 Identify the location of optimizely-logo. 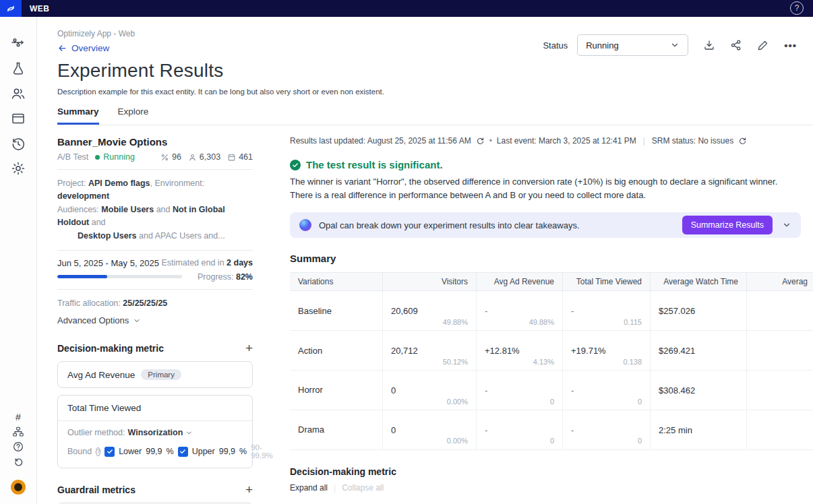
(11, 8).